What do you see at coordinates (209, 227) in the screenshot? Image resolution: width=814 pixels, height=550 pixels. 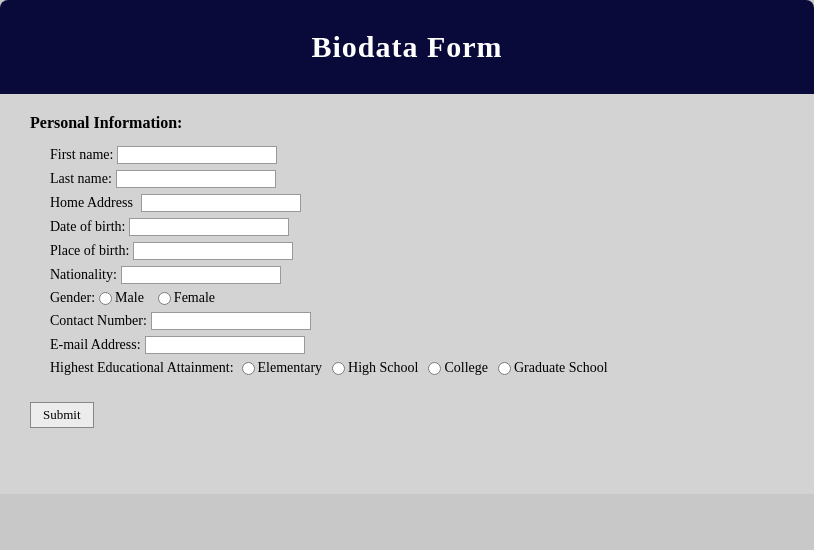 I see `dob-input` at bounding box center [209, 227].